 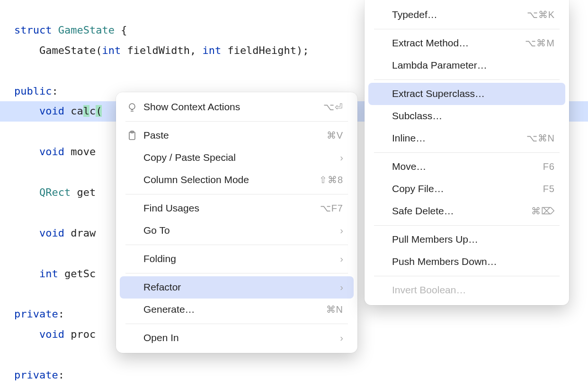 I want to click on menu-item-push-members-down: Push Members Down…, so click(x=467, y=262).